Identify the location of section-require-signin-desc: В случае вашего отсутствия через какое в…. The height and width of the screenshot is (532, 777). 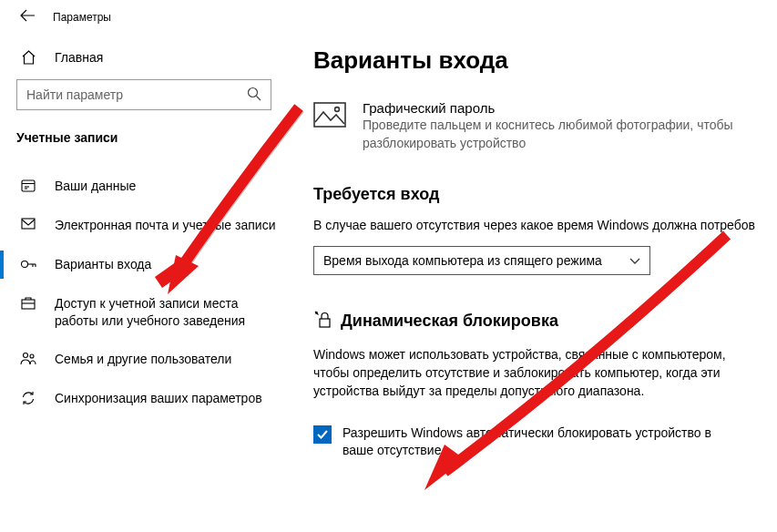
(545, 226).